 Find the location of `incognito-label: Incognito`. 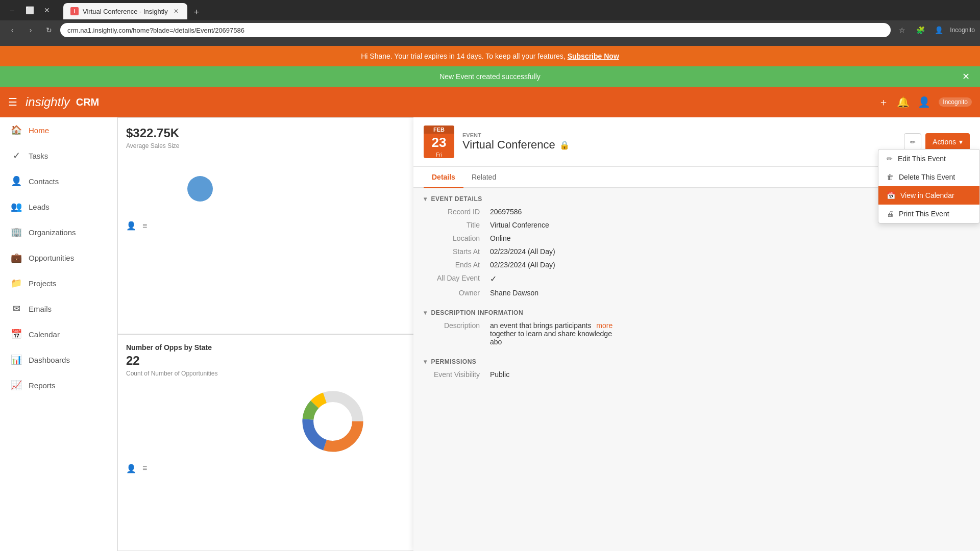

incognito-label: Incognito is located at coordinates (963, 30).